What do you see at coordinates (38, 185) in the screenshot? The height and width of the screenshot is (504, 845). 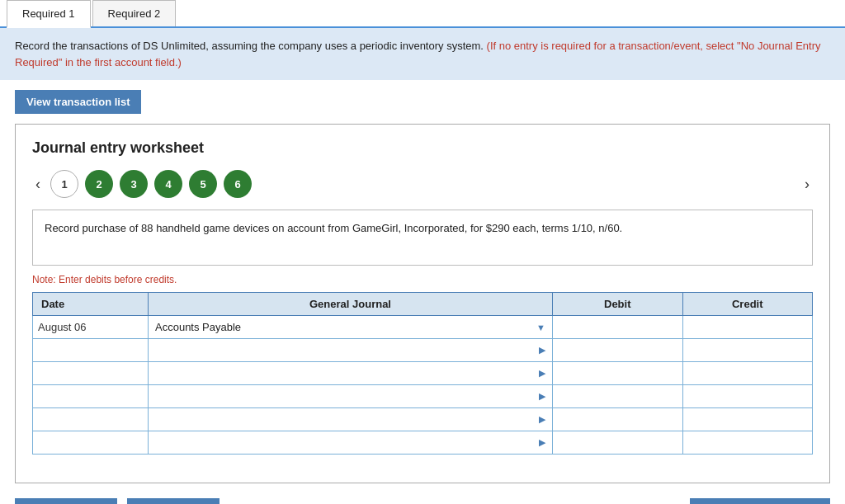 I see `prev-arrow-button: ‹` at bounding box center [38, 185].